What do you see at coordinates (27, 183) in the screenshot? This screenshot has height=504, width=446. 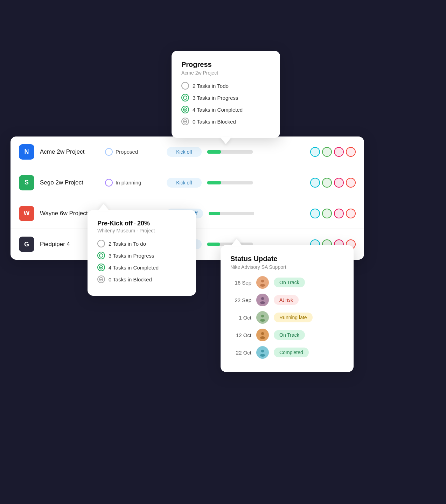 I see `project-icon: S` at bounding box center [27, 183].